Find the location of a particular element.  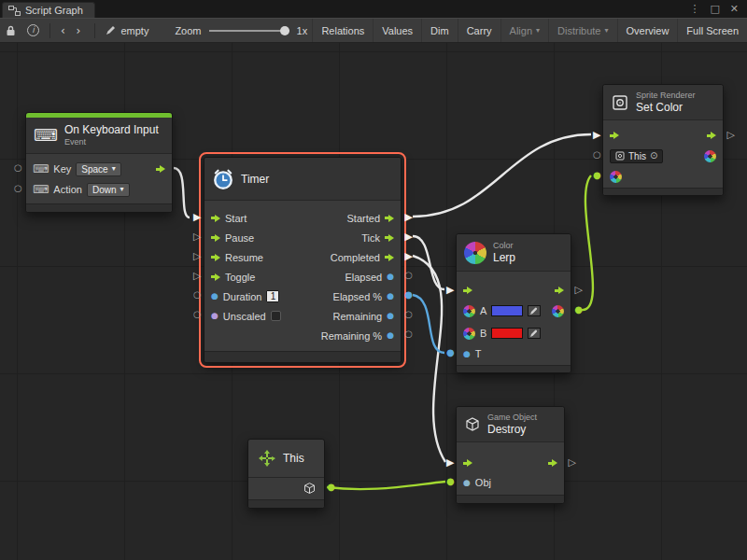

navigate-chevrons-icon: ‹ › is located at coordinates (73, 31).